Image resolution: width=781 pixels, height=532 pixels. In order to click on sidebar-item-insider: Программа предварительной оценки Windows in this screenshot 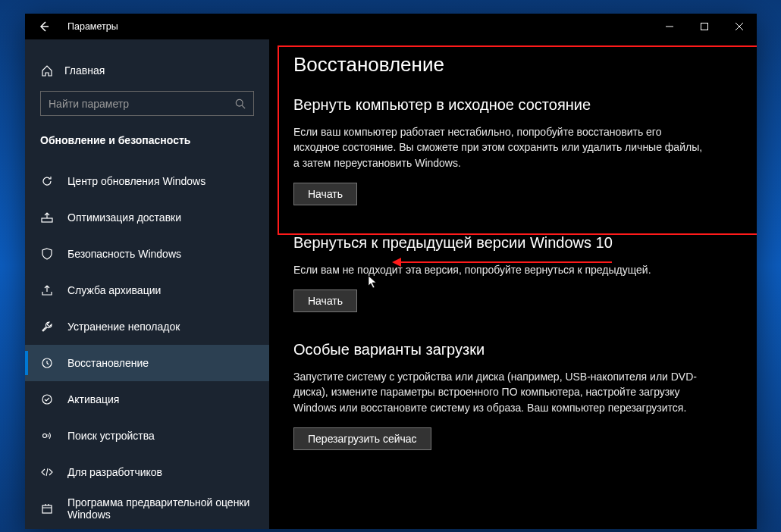, I will do `click(147, 509)`.